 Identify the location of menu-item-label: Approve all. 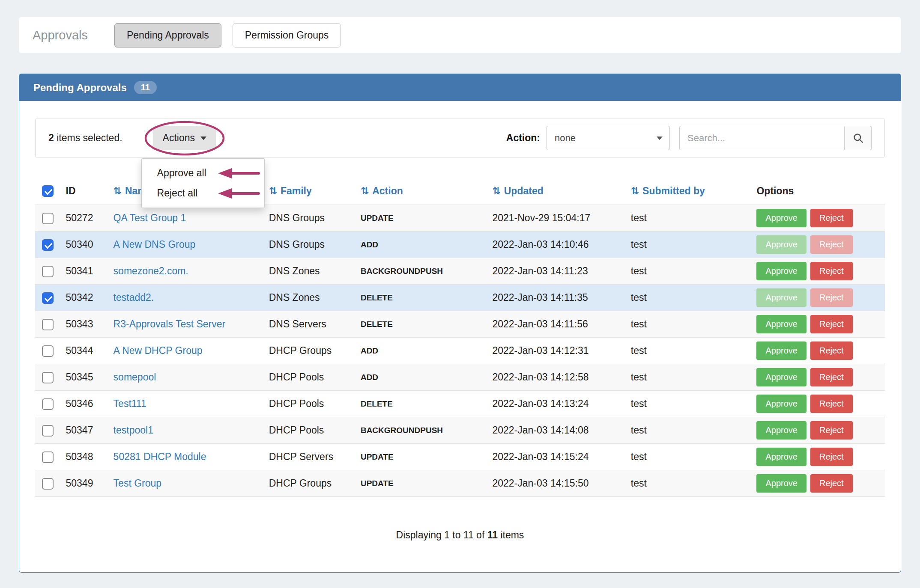
(182, 173).